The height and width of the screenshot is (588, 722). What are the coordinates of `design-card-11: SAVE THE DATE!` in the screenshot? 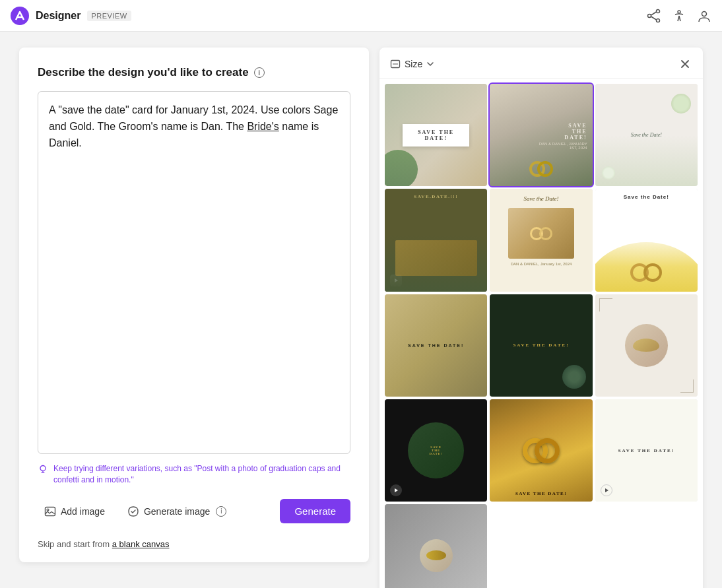 It's located at (541, 450).